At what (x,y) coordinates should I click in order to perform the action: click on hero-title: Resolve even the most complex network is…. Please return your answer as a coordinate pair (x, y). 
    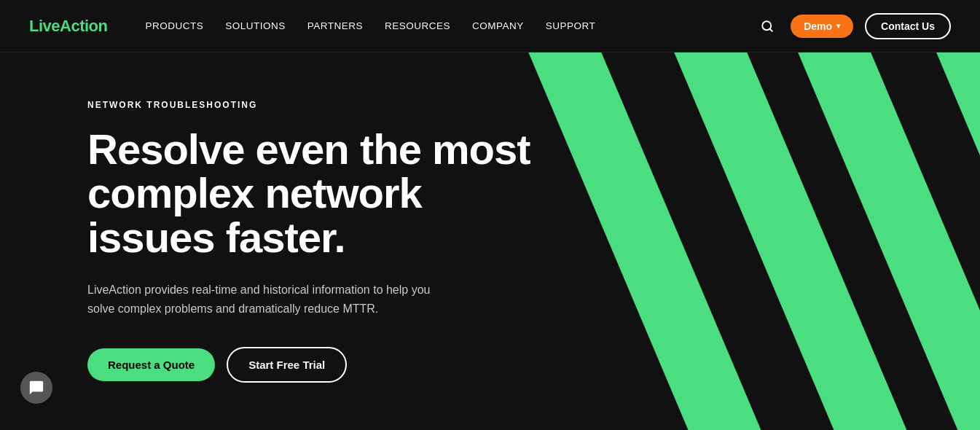
    Looking at the image, I should click on (313, 194).